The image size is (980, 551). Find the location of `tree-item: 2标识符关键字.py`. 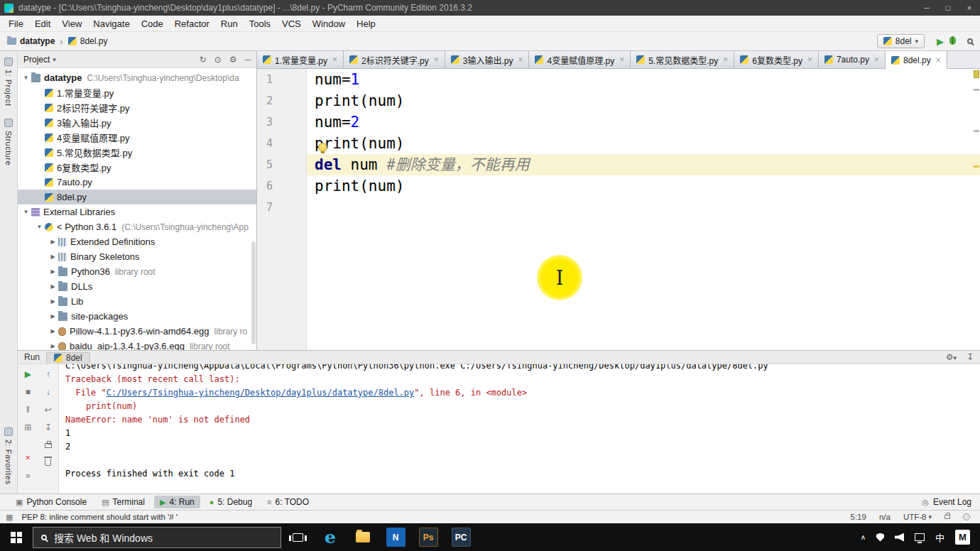

tree-item: 2标识符关键字.py is located at coordinates (137, 108).